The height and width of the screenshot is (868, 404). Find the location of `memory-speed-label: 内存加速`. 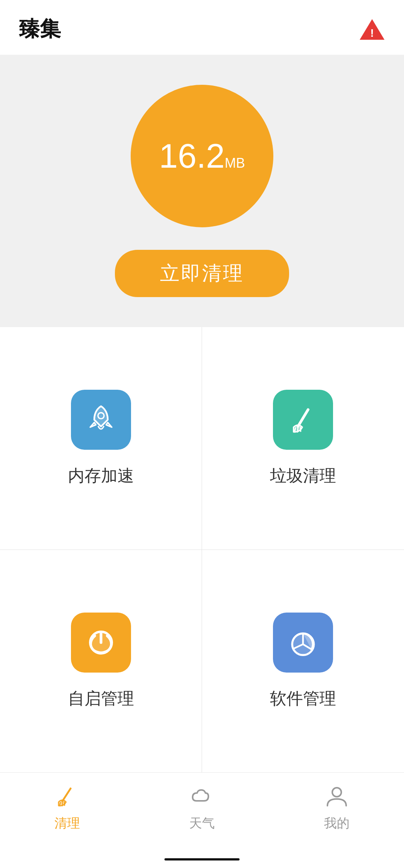

memory-speed-label: 内存加速 is located at coordinates (101, 476).